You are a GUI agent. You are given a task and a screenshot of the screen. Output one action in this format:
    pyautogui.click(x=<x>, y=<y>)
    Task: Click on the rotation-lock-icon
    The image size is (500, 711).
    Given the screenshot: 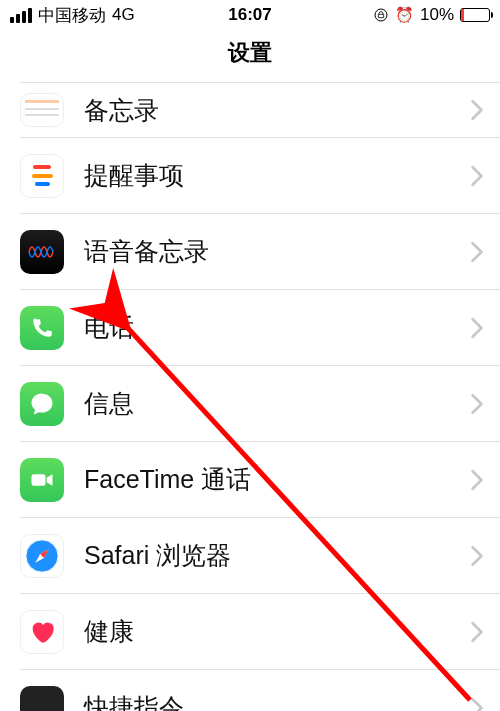 What is the action you would take?
    pyautogui.click(x=381, y=15)
    